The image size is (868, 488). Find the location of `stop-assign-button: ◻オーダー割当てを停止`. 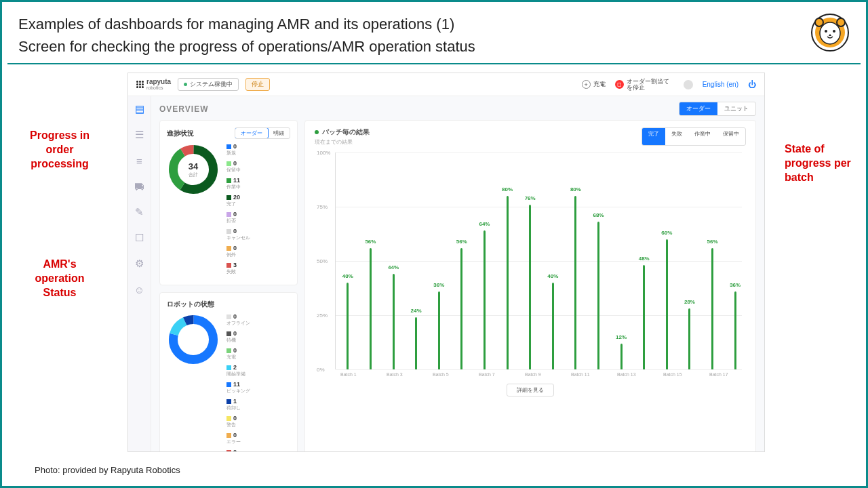

stop-assign-button: ◻オーダー割当てを停止 is located at coordinates (644, 85).